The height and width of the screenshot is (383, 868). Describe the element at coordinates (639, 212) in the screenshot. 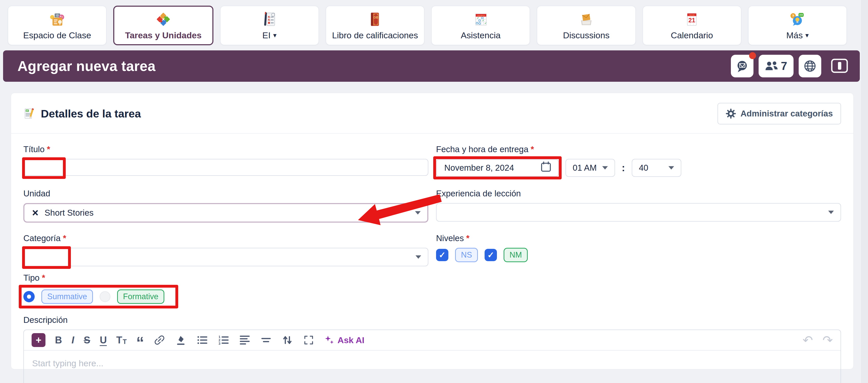

I see `experiencia-select` at that location.